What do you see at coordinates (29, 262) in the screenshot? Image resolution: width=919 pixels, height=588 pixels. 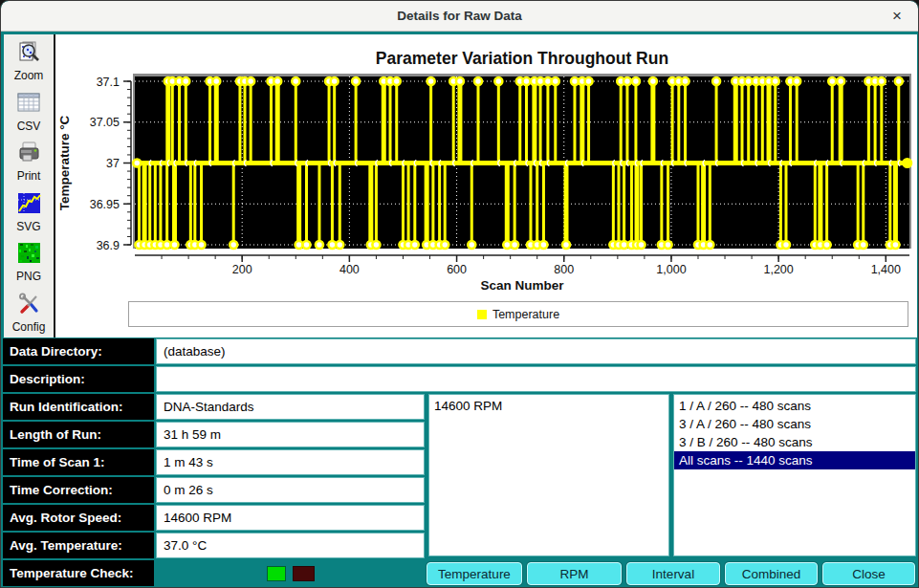 I see `png-button: PNG` at bounding box center [29, 262].